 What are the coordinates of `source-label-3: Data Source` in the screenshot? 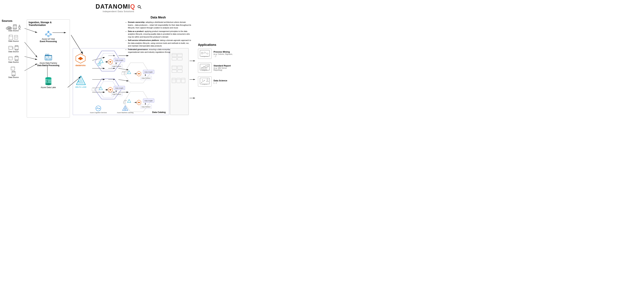 It's located at (14, 51).